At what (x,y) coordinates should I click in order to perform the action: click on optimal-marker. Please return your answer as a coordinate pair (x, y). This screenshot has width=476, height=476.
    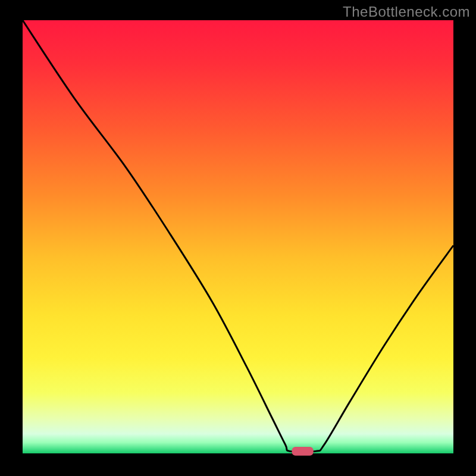
    Looking at the image, I should click on (303, 451).